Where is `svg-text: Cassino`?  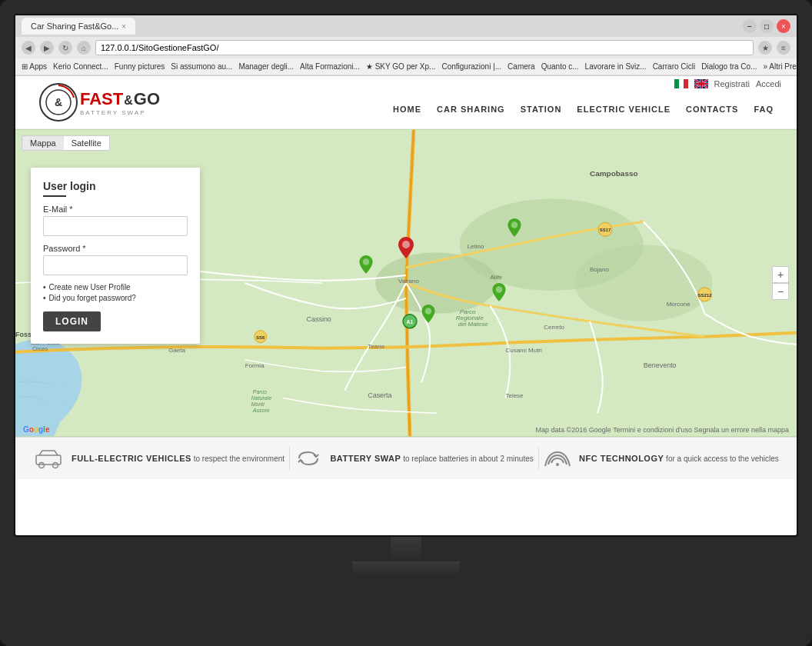
svg-text: Cassino is located at coordinates (319, 319).